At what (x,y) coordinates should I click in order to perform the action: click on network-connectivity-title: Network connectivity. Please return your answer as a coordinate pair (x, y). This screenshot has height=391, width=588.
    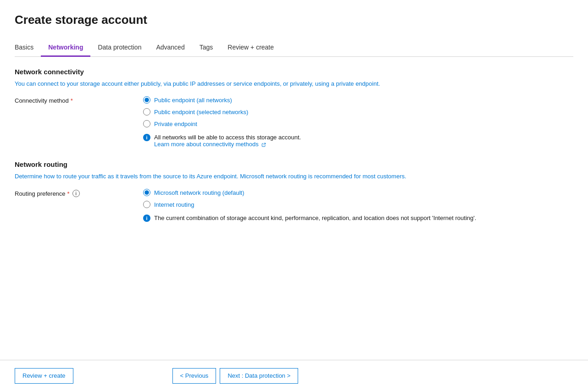
    Looking at the image, I should click on (294, 72).